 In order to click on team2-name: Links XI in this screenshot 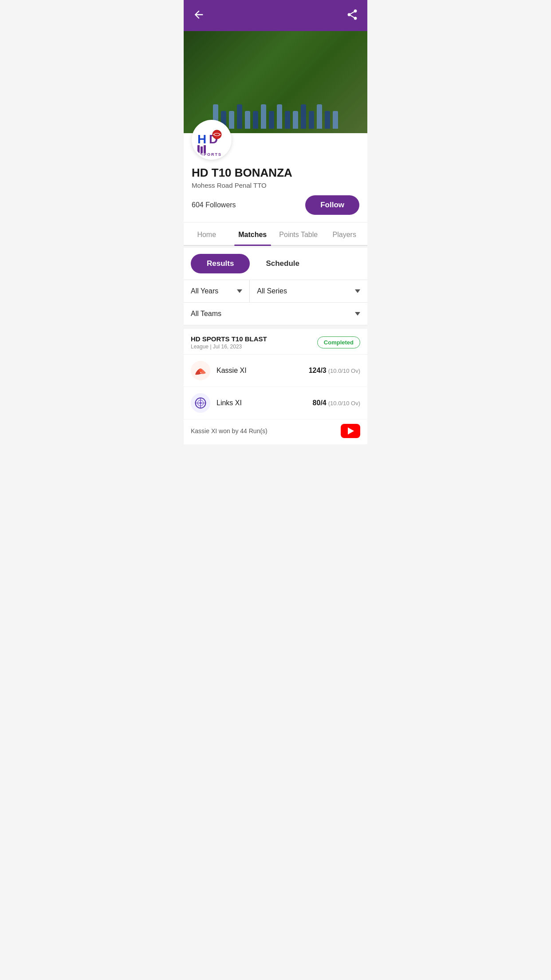, I will do `click(264, 403)`.